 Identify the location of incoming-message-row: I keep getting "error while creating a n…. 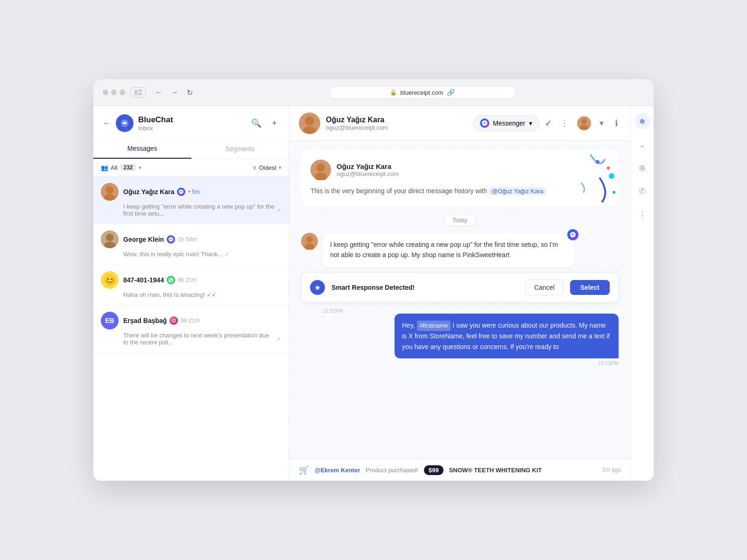
(460, 250).